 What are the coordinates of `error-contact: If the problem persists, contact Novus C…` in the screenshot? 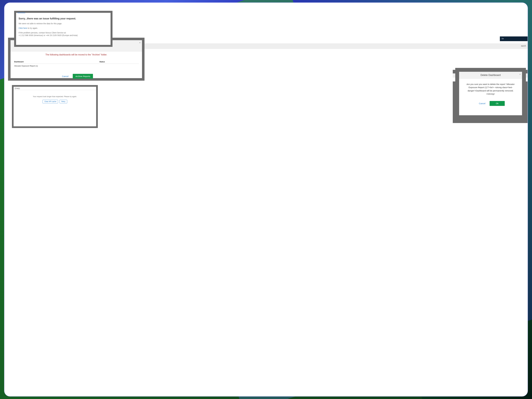 It's located at (63, 34).